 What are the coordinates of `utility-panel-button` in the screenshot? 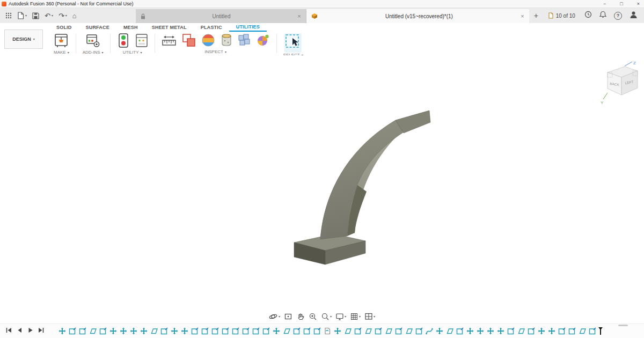 It's located at (142, 42).